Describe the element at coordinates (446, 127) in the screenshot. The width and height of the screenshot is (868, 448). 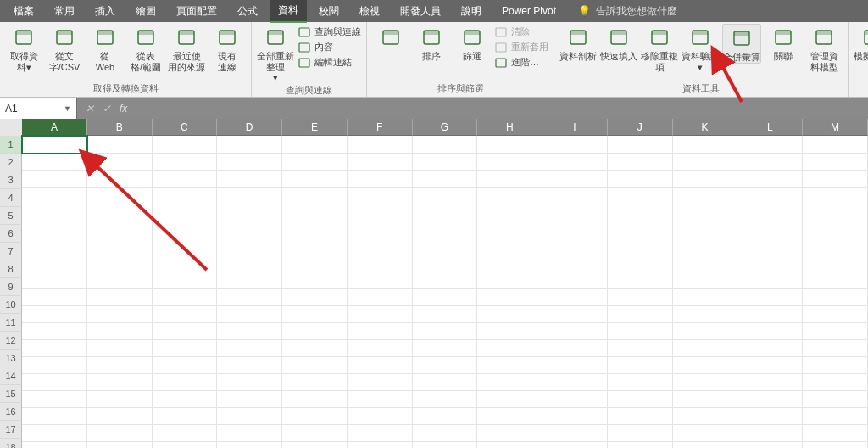
I see `col-header-G: G` at that location.